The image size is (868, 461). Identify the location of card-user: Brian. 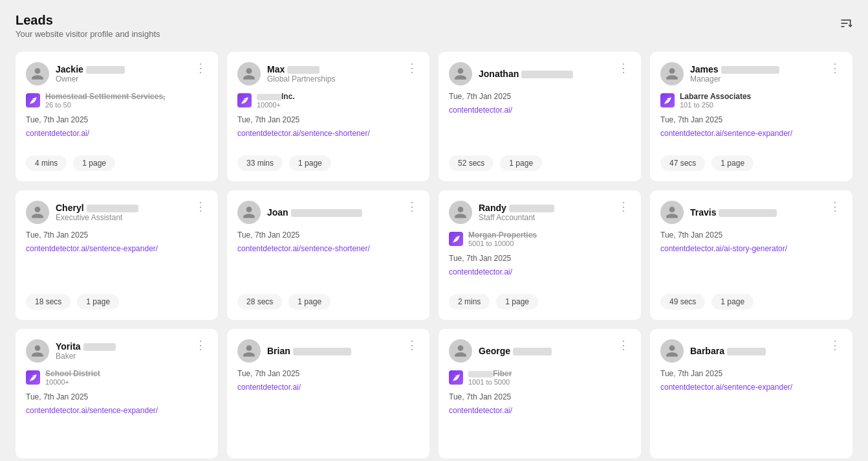
(294, 351).